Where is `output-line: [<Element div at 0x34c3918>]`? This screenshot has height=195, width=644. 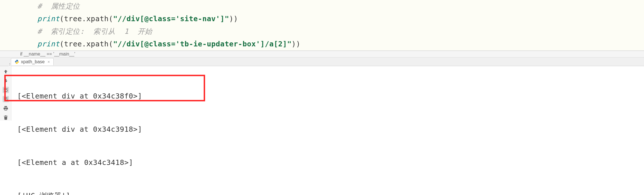 output-line: [<Element div at 0x34c3918>] is located at coordinates (330, 129).